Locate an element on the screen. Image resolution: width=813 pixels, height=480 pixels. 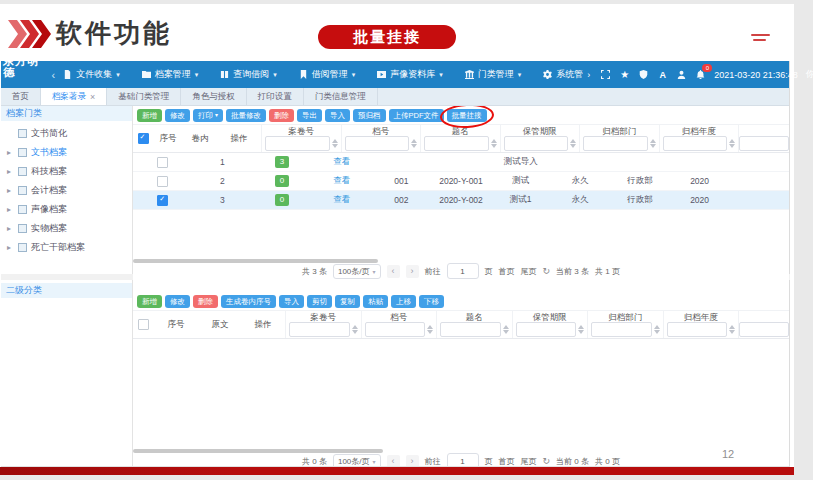
add-button-2: 新增 is located at coordinates (150, 302).